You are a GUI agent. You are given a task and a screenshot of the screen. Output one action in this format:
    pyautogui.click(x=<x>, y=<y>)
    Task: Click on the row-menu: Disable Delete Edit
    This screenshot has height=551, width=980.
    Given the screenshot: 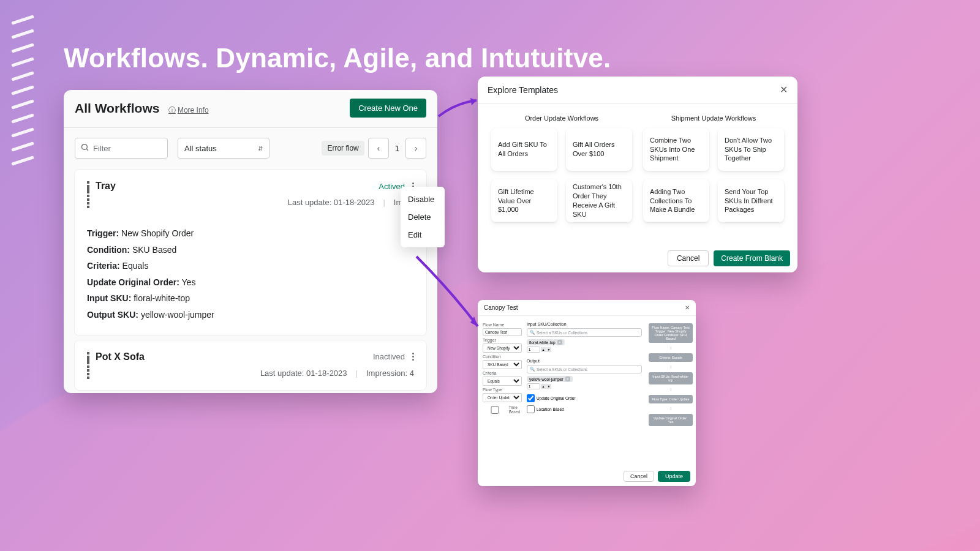 What is the action you would take?
    pyautogui.click(x=423, y=217)
    